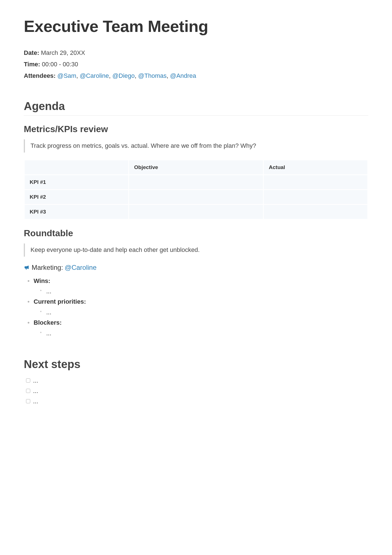 This screenshot has height=555, width=392. What do you see at coordinates (196, 233) in the screenshot?
I see `roundtable-heading: Roundtable` at bounding box center [196, 233].